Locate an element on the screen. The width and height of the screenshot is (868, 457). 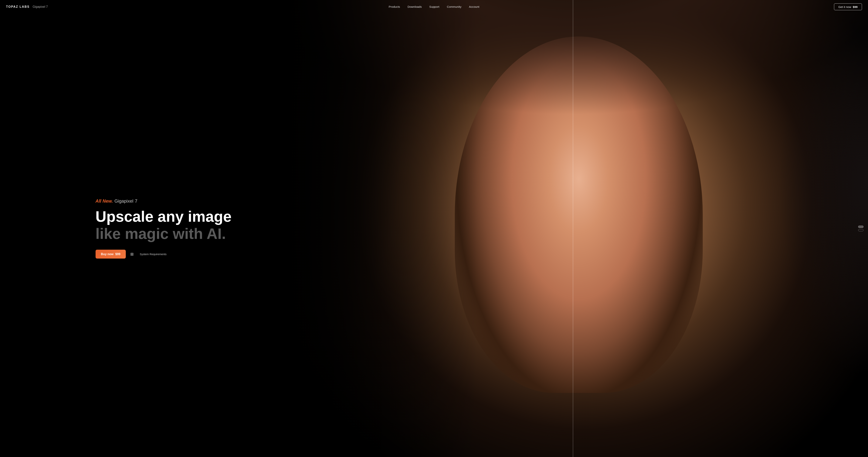
navbar: TOPAZ LABS Gigapixel 7 Products Download… is located at coordinates (434, 7).